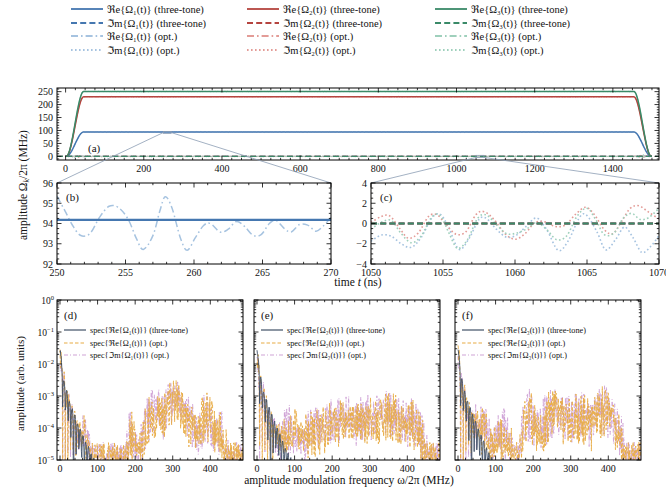  What do you see at coordinates (362, 264) in the screenshot?
I see `tick-label: −4` at bounding box center [362, 264].